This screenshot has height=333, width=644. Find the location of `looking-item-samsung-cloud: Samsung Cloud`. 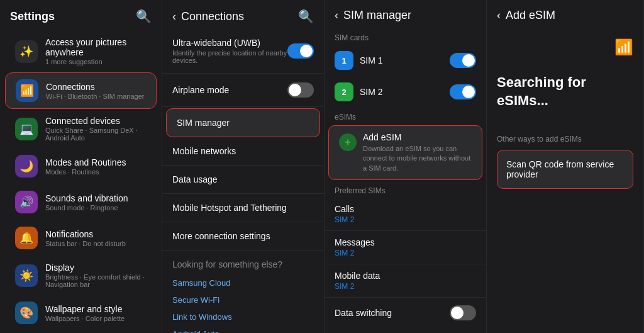

looking-item-samsung-cloud: Samsung Cloud is located at coordinates (243, 283).